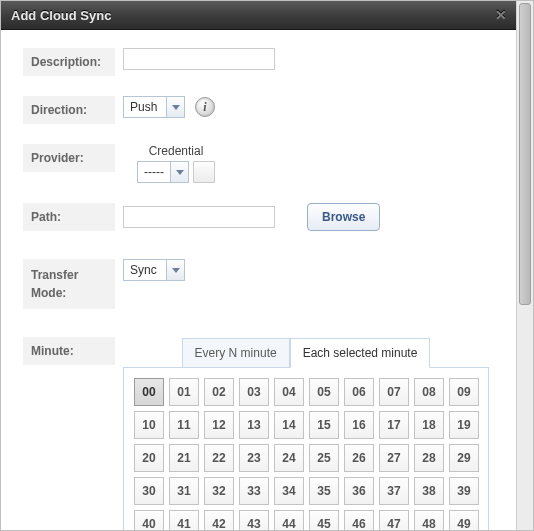  I want to click on transfer-mode-select: Sync, so click(154, 270).